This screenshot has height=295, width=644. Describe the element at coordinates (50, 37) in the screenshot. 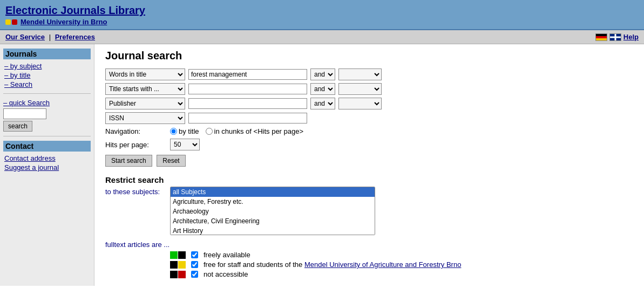

I see `navbar-left: Our Service | Preferences` at that location.